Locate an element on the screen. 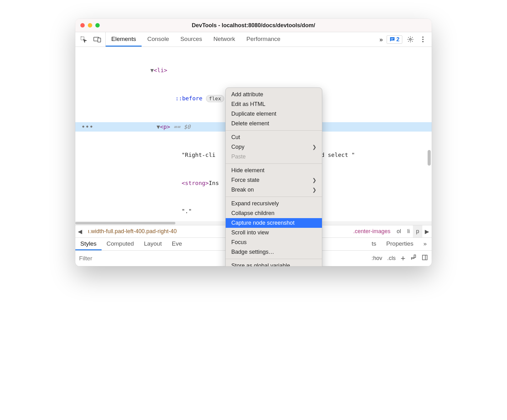 This screenshot has width=507, height=420. menu-store-global: Store as global variable is located at coordinates (274, 264).